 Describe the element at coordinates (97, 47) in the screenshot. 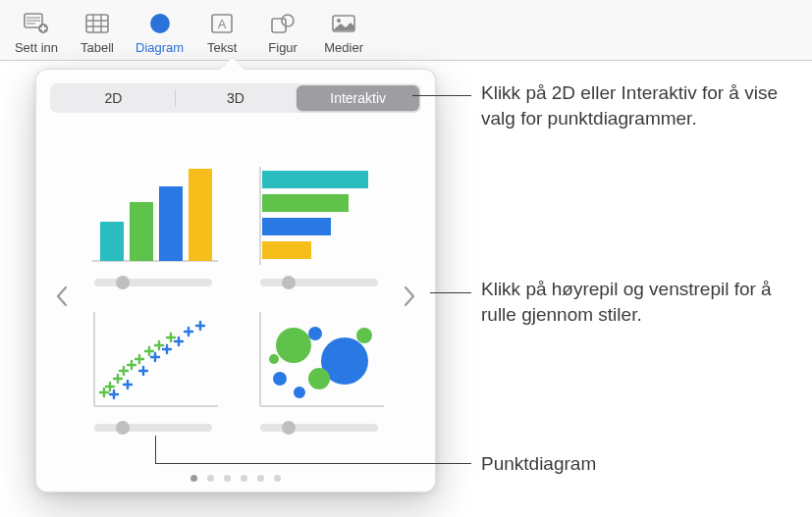

I see `toolbar-label: Tabell` at that location.